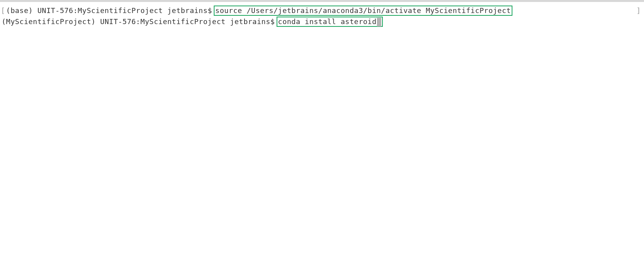  What do you see at coordinates (330, 22) in the screenshot?
I see `command-highlight-box: conda install asteroid` at bounding box center [330, 22].